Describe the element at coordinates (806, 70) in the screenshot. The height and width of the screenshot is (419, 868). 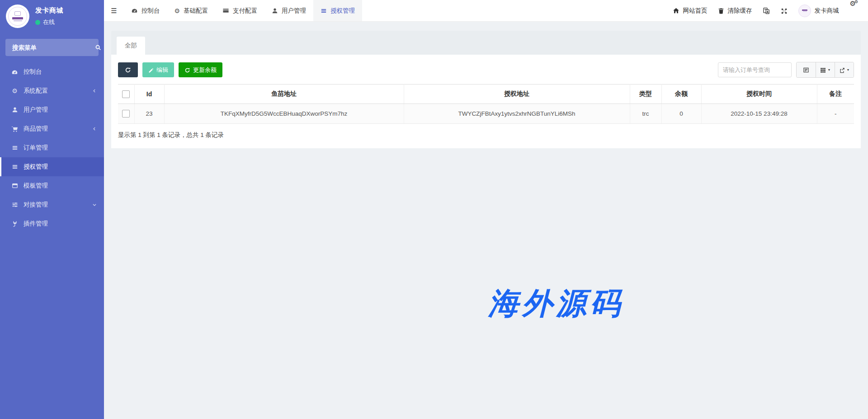
I see `detail-view-button` at that location.